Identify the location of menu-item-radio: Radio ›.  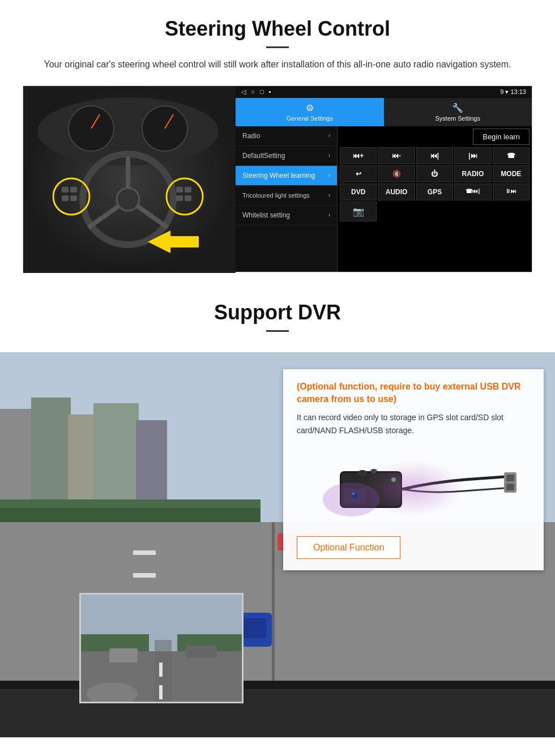
(287, 136).